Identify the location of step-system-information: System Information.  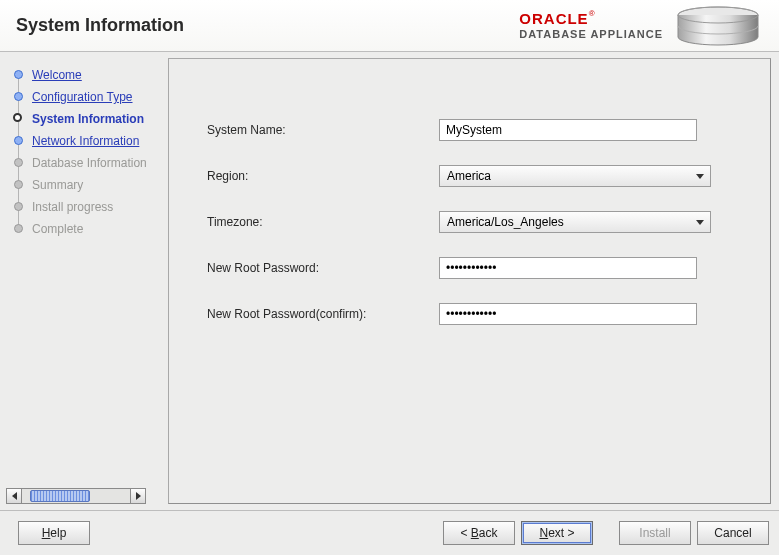
(86, 119).